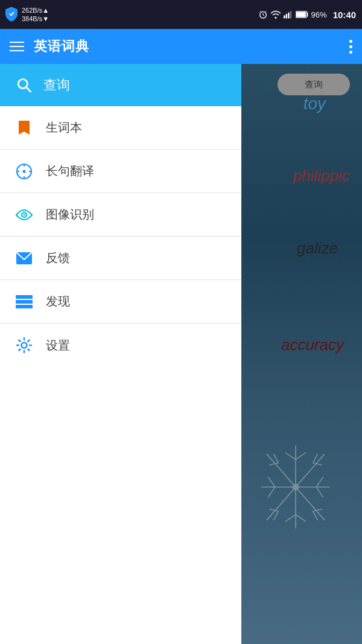 The image size is (362, 644). I want to click on more-options-button, so click(351, 47).